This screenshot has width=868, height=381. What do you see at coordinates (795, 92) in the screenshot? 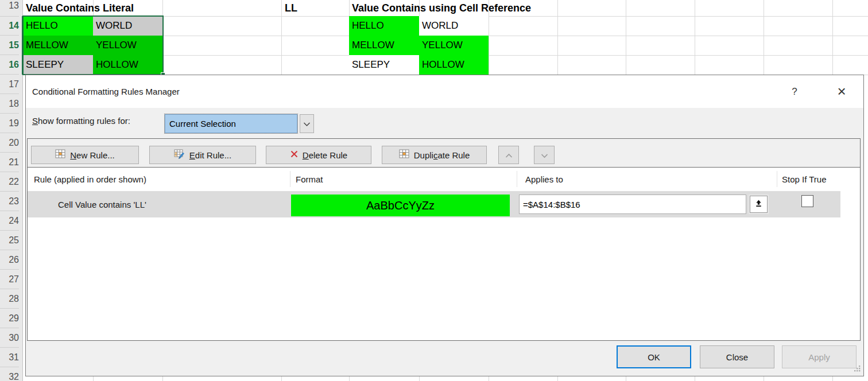
I see `help-button: ?` at bounding box center [795, 92].